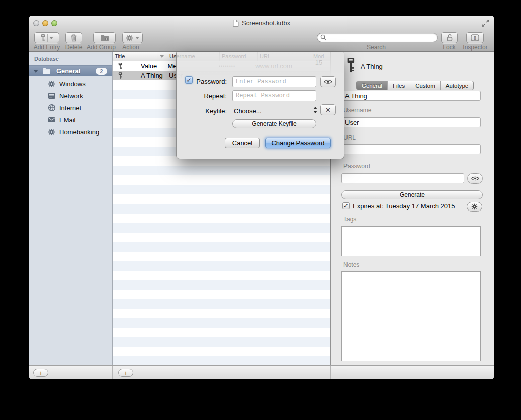 The height and width of the screenshot is (420, 521). I want to click on change-password-dialog: ✓ Password: Repeat: Keyfile: Choose... ✕…, so click(260, 105).